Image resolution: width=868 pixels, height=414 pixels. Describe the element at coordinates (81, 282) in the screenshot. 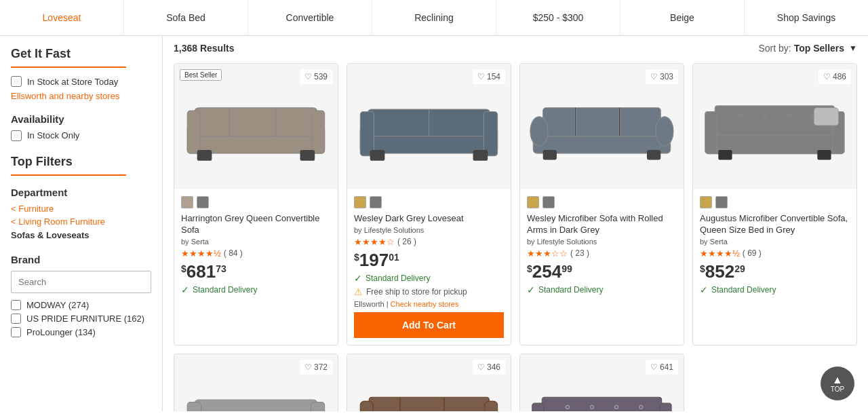

I see `brand-search-input` at that location.